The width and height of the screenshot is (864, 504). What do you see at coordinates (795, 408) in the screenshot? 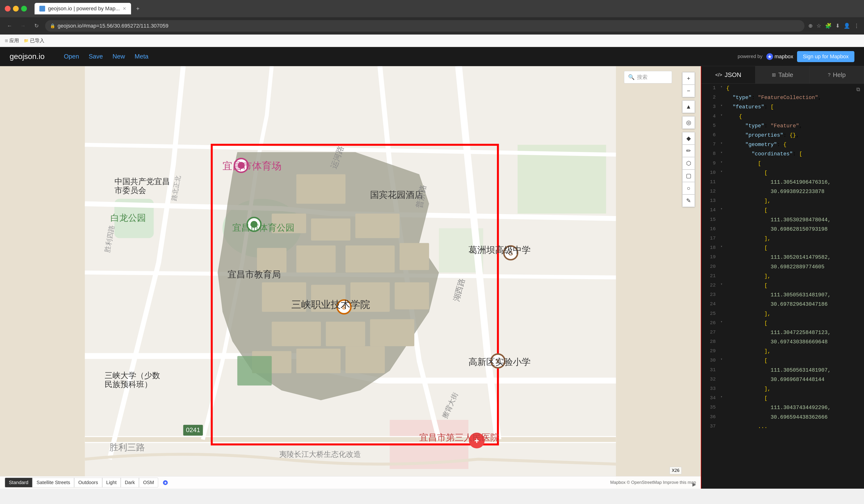
I see `line-content: 111.30437434492296,` at bounding box center [795, 408].